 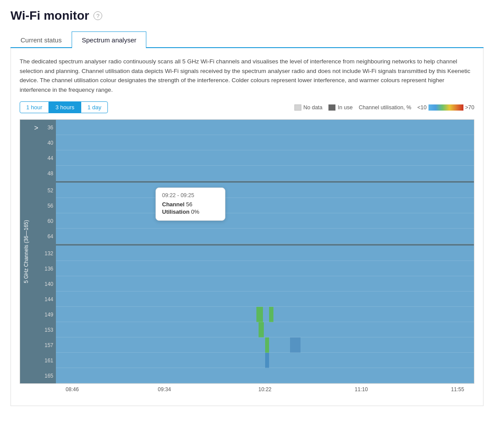 What do you see at coordinates (48, 268) in the screenshot?
I see `channel-label-136: 136` at bounding box center [48, 268].